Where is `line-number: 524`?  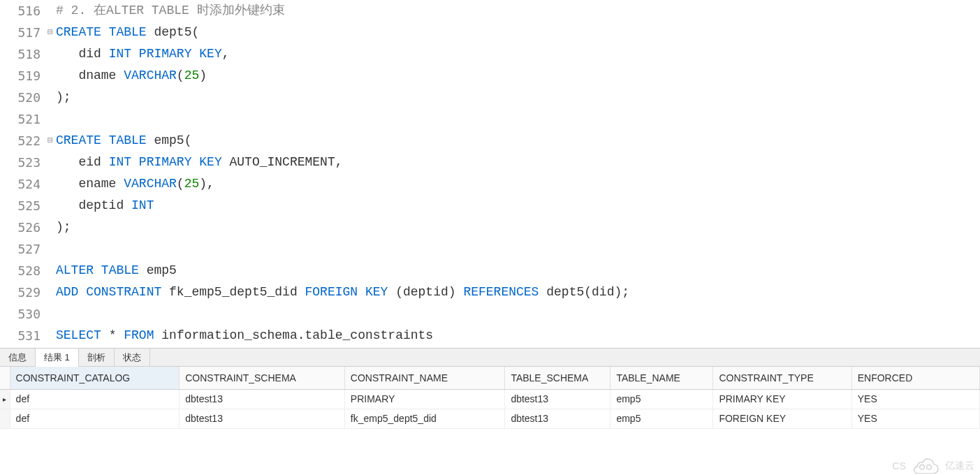 line-number: 524 is located at coordinates (24, 184).